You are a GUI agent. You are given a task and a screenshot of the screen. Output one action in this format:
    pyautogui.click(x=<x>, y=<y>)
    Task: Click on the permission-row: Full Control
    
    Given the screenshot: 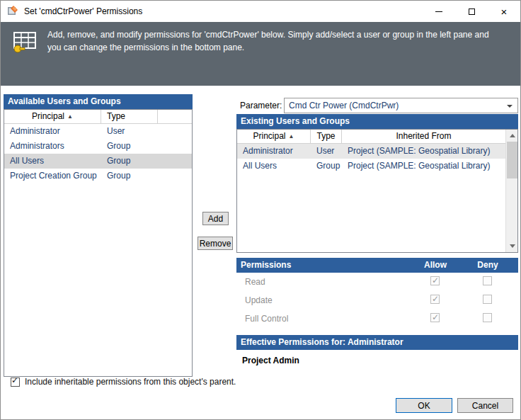 What is the action you would take?
    pyautogui.click(x=377, y=319)
    